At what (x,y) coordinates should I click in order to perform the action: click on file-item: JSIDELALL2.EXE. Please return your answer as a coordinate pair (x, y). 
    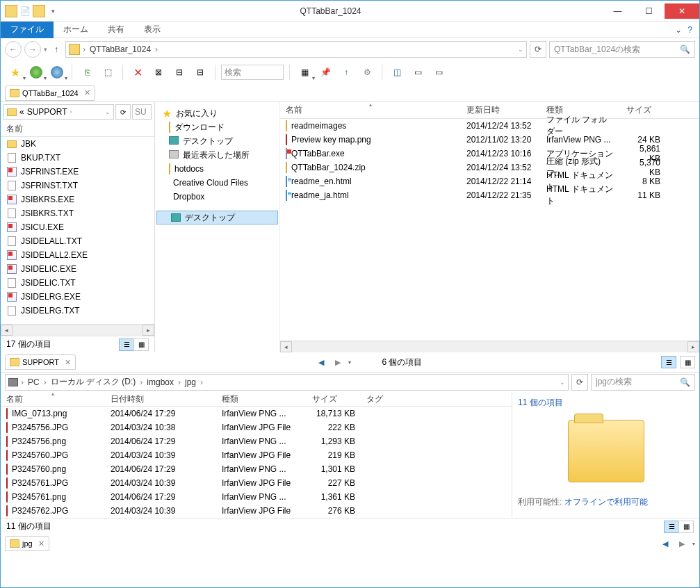
    Looking at the image, I should click on (78, 255).